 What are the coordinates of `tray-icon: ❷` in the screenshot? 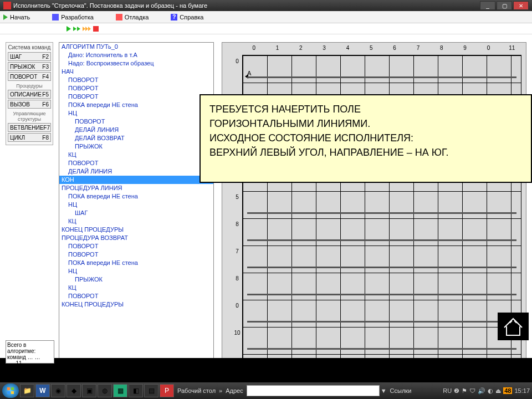 It's located at (457, 391).